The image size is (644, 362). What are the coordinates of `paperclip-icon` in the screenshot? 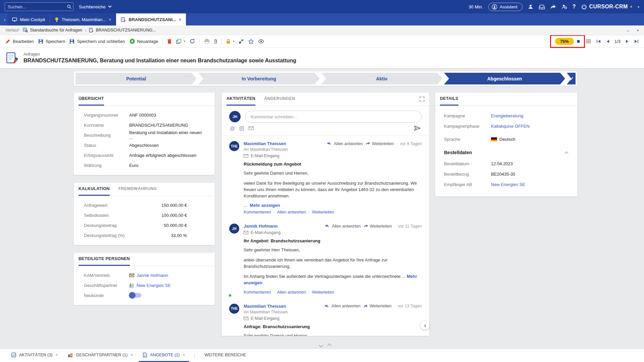 It's located at (215, 42).